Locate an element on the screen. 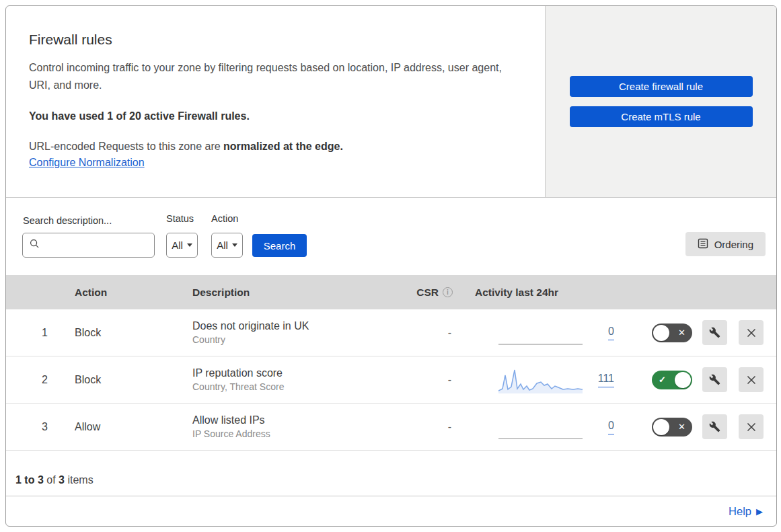  status-dropdown-value: All is located at coordinates (178, 245).